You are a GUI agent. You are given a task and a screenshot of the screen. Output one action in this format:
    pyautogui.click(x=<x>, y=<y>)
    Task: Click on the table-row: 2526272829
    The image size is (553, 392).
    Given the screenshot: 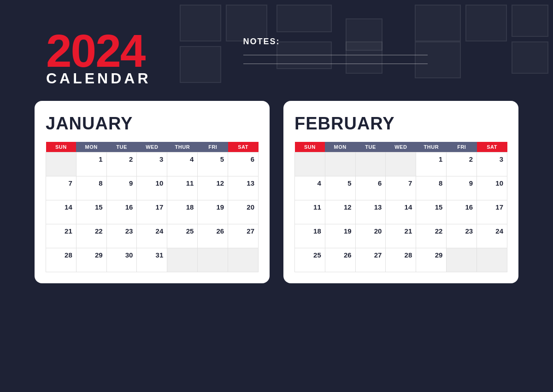 What is the action you would take?
    pyautogui.click(x=401, y=260)
    